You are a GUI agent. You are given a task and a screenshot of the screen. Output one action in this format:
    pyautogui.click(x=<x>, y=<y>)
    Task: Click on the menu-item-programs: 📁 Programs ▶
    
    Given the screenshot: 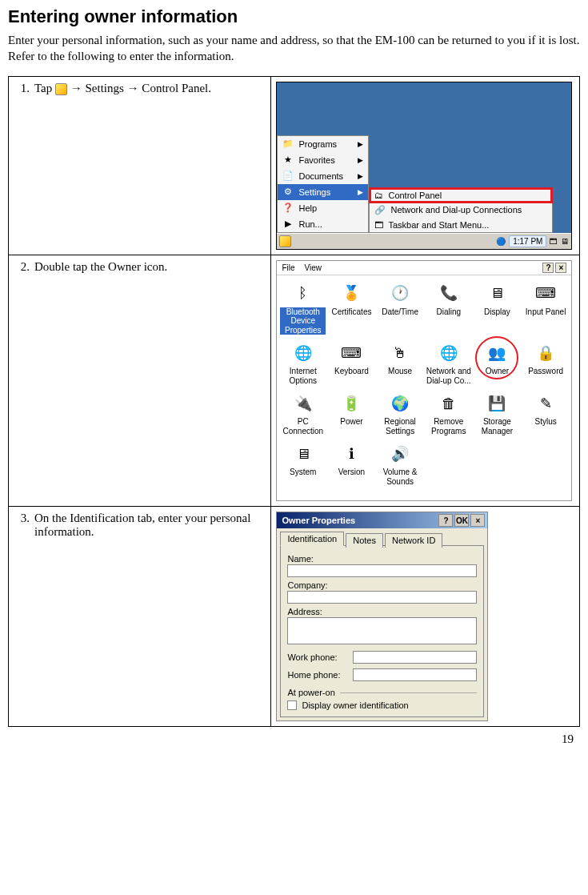 What is the action you would take?
    pyautogui.click(x=323, y=144)
    